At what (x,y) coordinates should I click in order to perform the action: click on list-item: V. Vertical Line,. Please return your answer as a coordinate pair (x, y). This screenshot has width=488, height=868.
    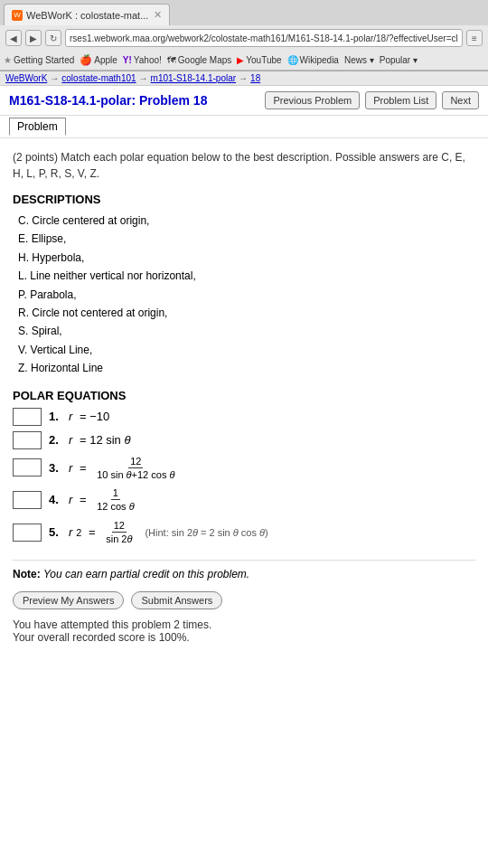
    Looking at the image, I should click on (247, 350).